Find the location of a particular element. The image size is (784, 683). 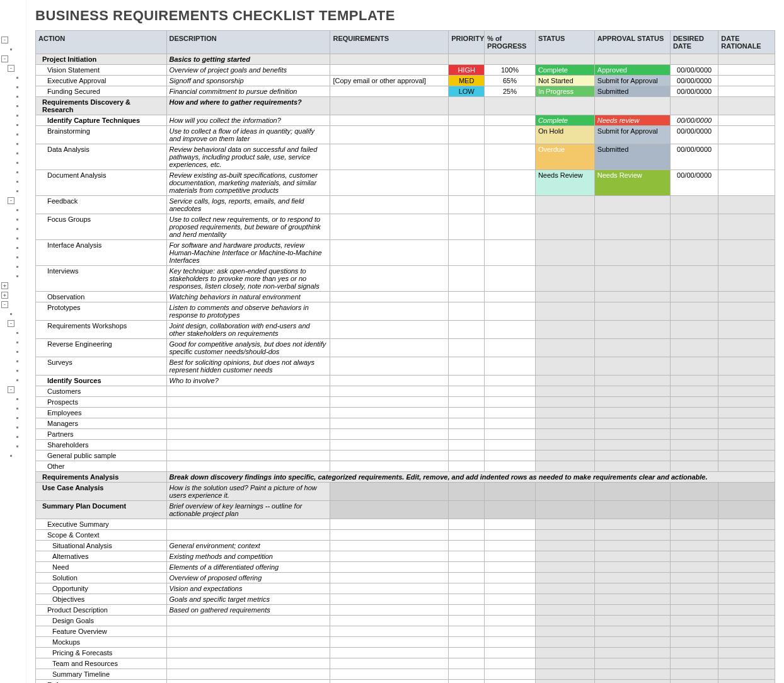

row-status: Overdue is located at coordinates (565, 158).